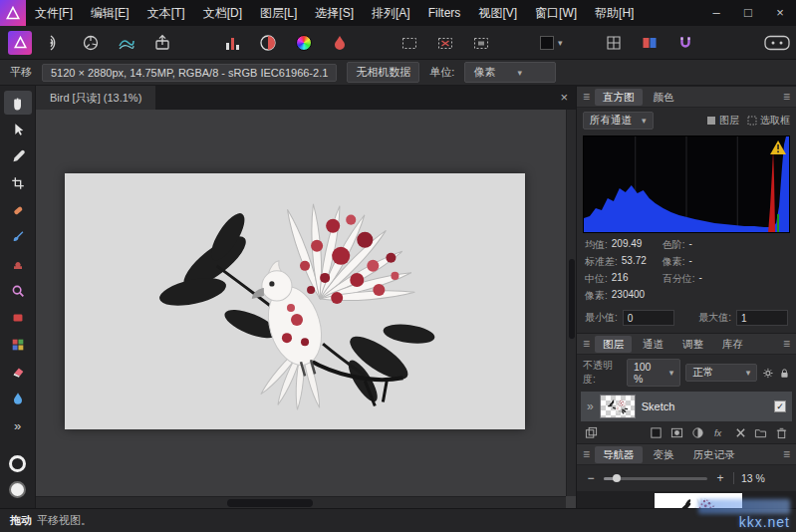 Image resolution: width=796 pixels, height=532 pixels. I want to click on tab-color: 颜色, so click(663, 98).